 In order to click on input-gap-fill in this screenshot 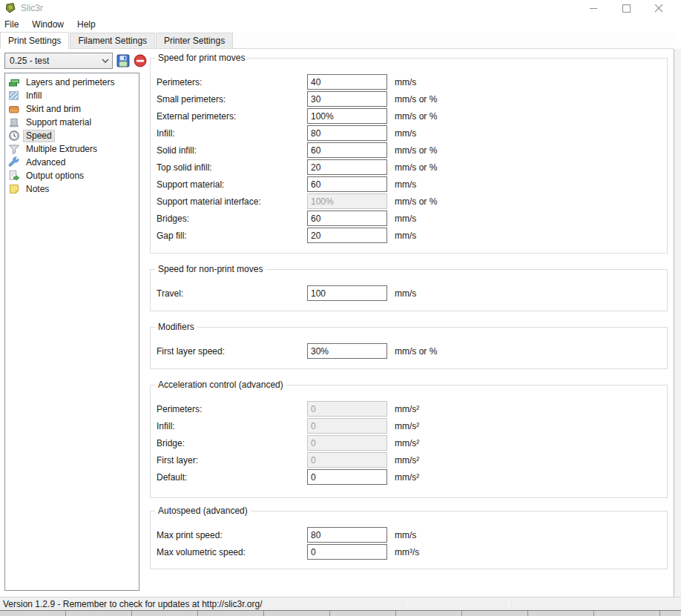, I will do `click(347, 236)`.